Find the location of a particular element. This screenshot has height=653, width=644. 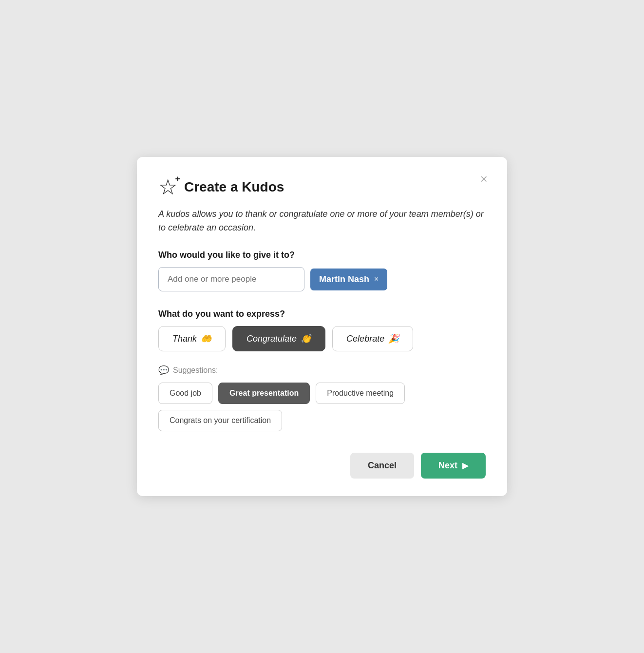

modal-header: ☆+ Create a Kudos is located at coordinates (322, 187).